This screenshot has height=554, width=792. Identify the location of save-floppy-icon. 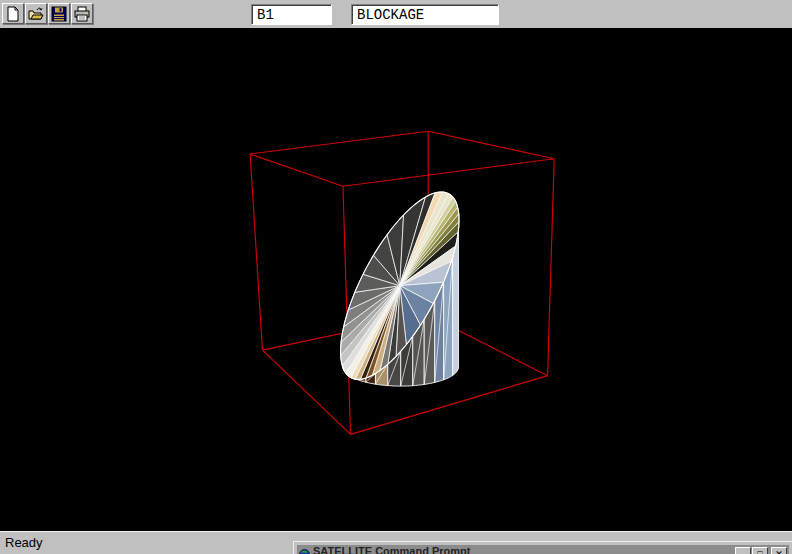
(59, 14).